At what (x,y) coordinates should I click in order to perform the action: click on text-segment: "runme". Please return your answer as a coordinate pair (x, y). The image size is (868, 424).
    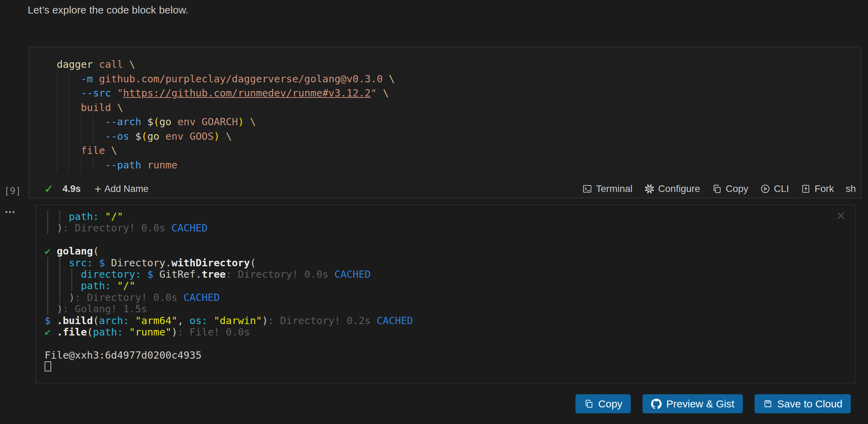
    Looking at the image, I should click on (150, 332).